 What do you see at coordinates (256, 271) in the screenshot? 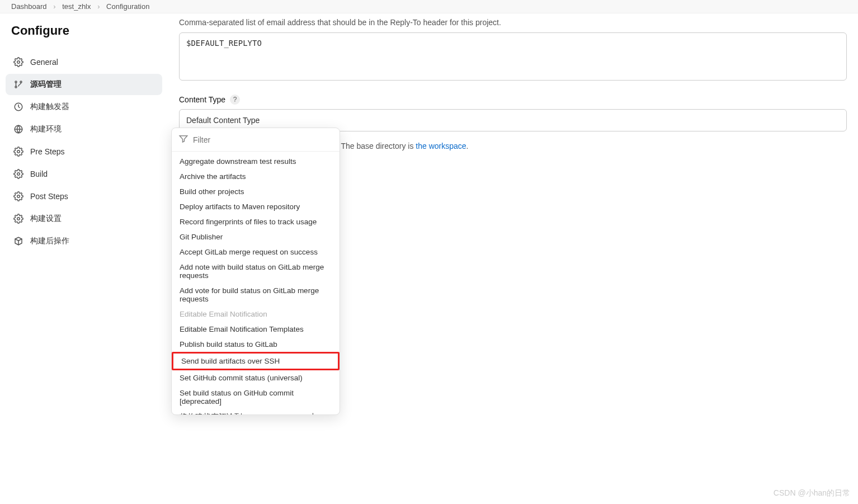
I see `dropdown-item-7: Add note with build status on GitLab mer…` at bounding box center [256, 271].